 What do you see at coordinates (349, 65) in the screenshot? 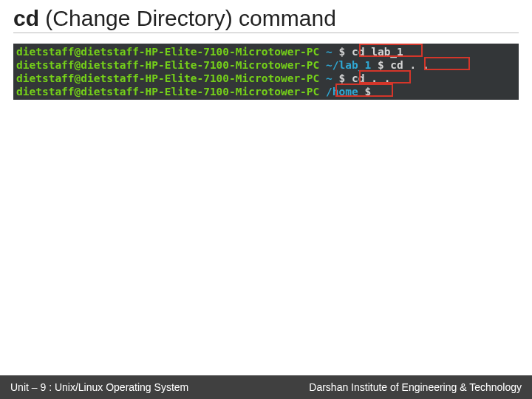
I see `prompt-path: ~/lab_1` at bounding box center [349, 65].